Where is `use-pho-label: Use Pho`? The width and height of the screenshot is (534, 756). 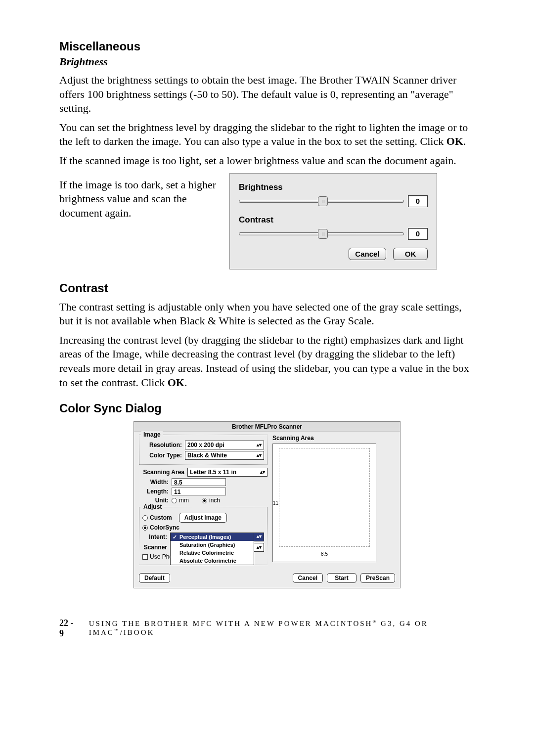
use-pho-label: Use Pho is located at coordinates (161, 557).